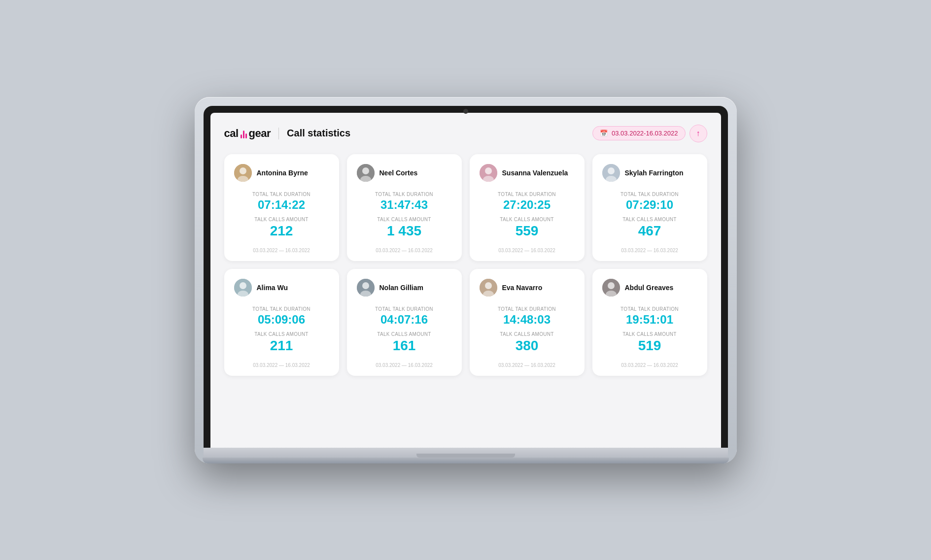 The width and height of the screenshot is (931, 560). What do you see at coordinates (527, 320) in the screenshot?
I see `stat-duration-value-7: 14:48:03` at bounding box center [527, 320].